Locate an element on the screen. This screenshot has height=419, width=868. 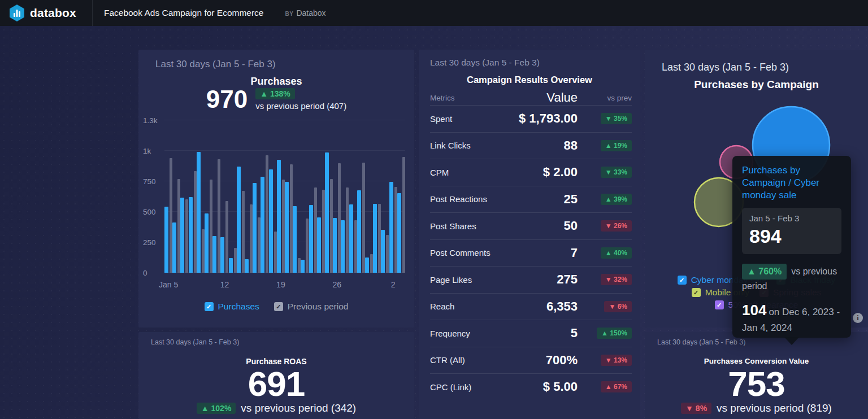
header-divider is located at coordinates (93, 13).